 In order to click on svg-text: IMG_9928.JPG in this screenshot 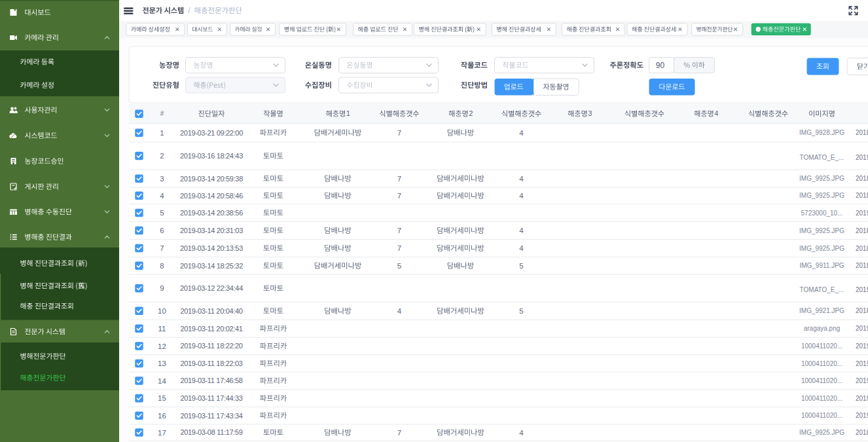, I will do `click(822, 132)`.